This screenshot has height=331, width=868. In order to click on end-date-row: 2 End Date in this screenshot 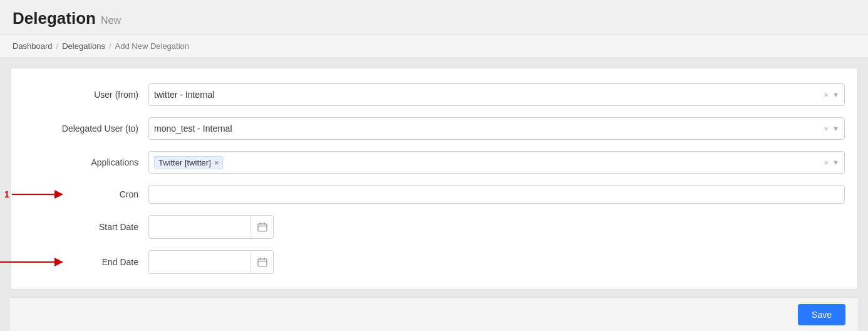, I will do `click(434, 262)`.